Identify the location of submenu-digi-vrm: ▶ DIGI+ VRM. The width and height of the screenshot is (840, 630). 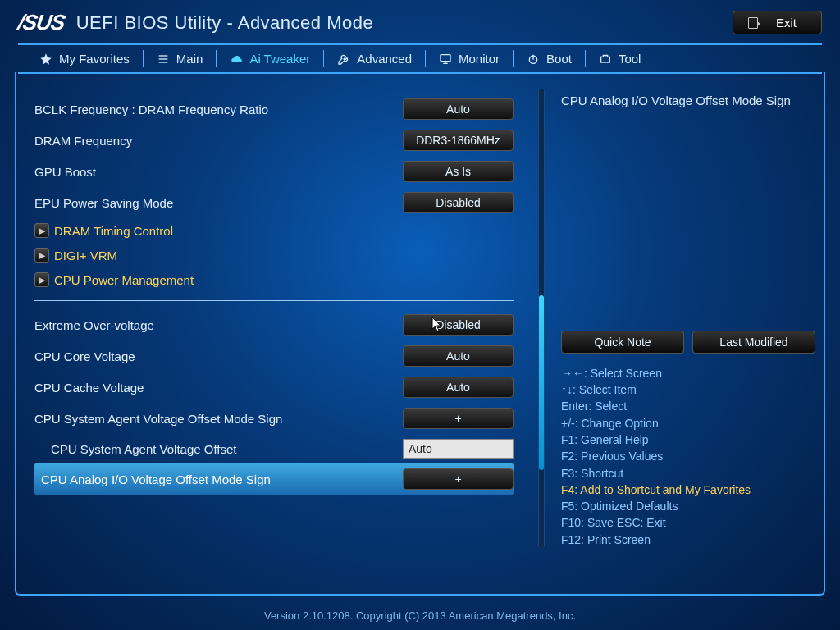
(283, 255).